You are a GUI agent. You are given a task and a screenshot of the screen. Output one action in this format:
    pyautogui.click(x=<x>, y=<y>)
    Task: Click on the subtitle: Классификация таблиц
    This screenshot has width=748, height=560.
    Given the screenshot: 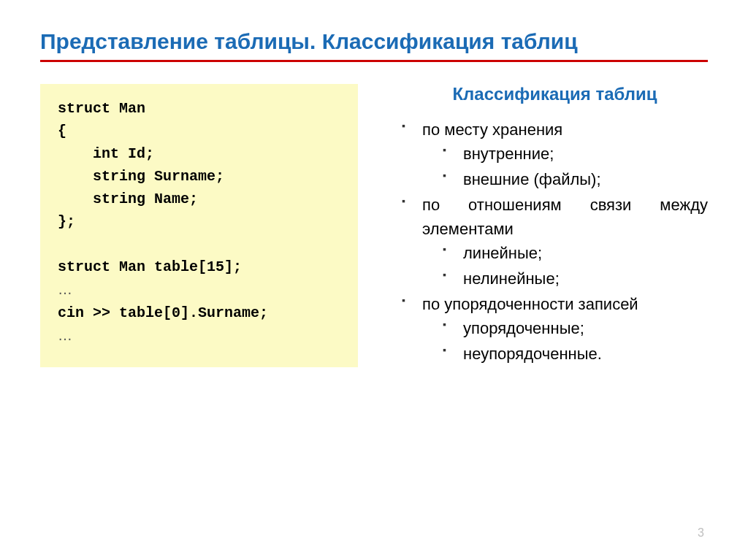 What is the action you would take?
    pyautogui.click(x=555, y=94)
    